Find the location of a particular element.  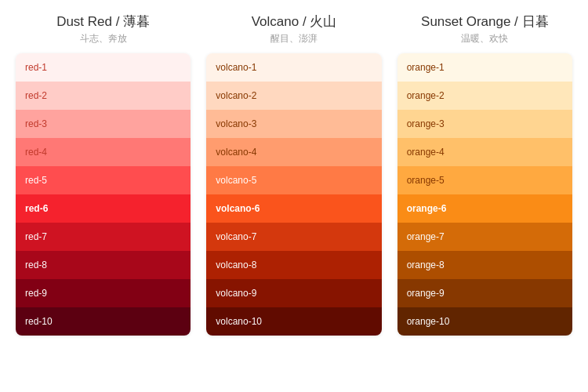

swatch-label-orange-10: orange-10 is located at coordinates (428, 321).